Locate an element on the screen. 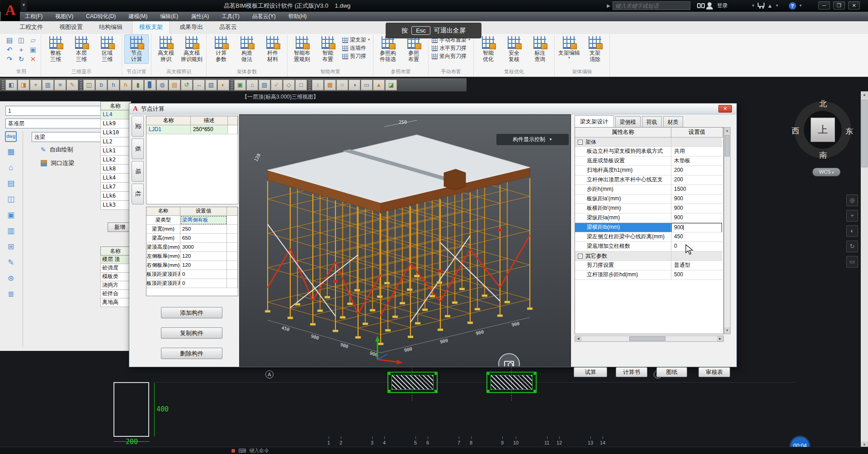 Image resolution: width=868 pixels, height=454 pixels. quickbar-icon: ◨ is located at coordinates (24, 85).